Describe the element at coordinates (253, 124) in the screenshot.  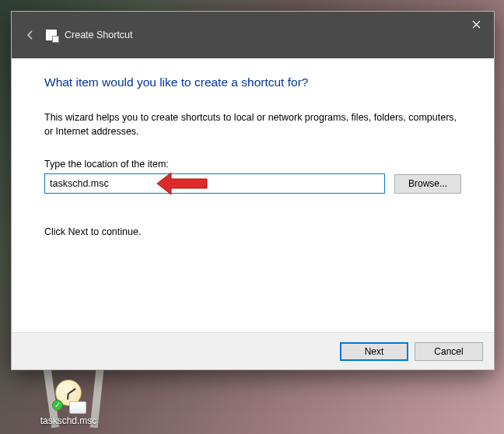
I see `dialog-description: This wizard helps you to create shortcut…` at that location.